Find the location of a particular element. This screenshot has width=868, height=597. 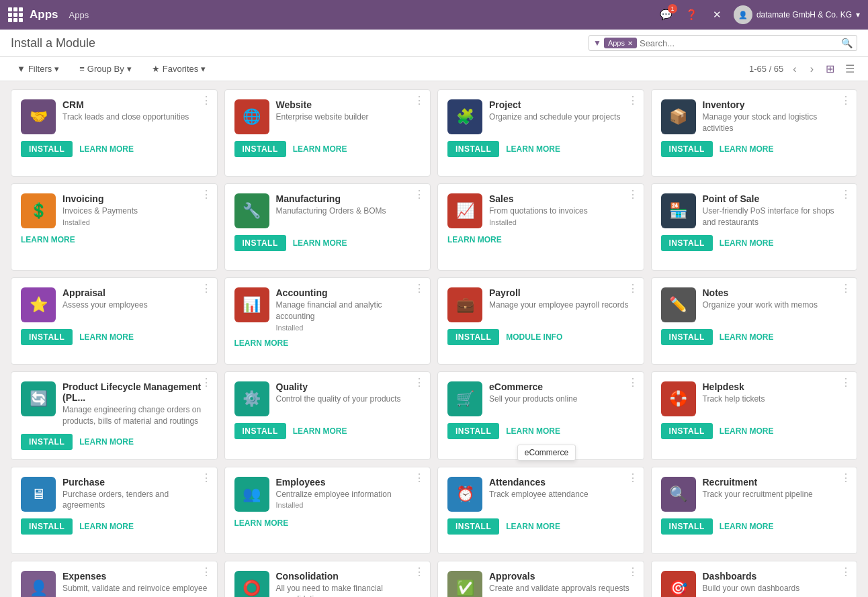

app-desc-10: Manage financial and analytic accounting is located at coordinates (349, 311).